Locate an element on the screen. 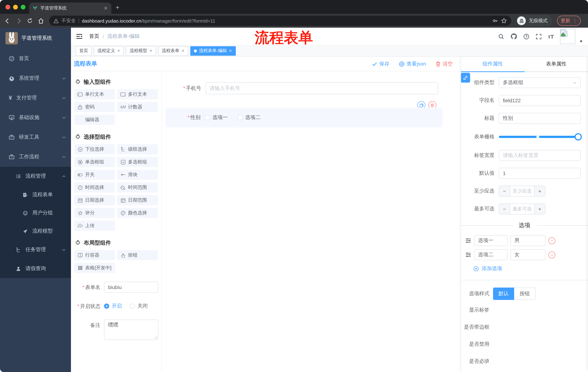 The width and height of the screenshot is (588, 372). update-button: 更新 ⋮ is located at coordinates (569, 21).